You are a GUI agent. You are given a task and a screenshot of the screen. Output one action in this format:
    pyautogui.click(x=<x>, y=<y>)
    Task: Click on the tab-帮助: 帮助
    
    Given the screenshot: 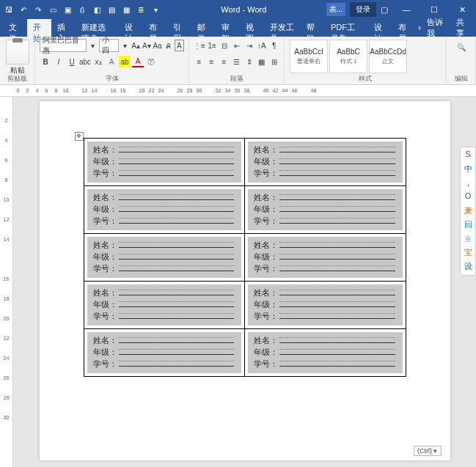 What is the action you would take?
    pyautogui.click(x=312, y=28)
    